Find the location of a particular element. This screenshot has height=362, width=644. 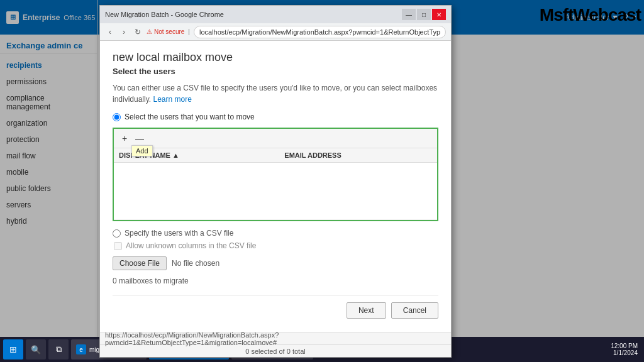

taskbar-date: 1/1/2024 is located at coordinates (624, 353).